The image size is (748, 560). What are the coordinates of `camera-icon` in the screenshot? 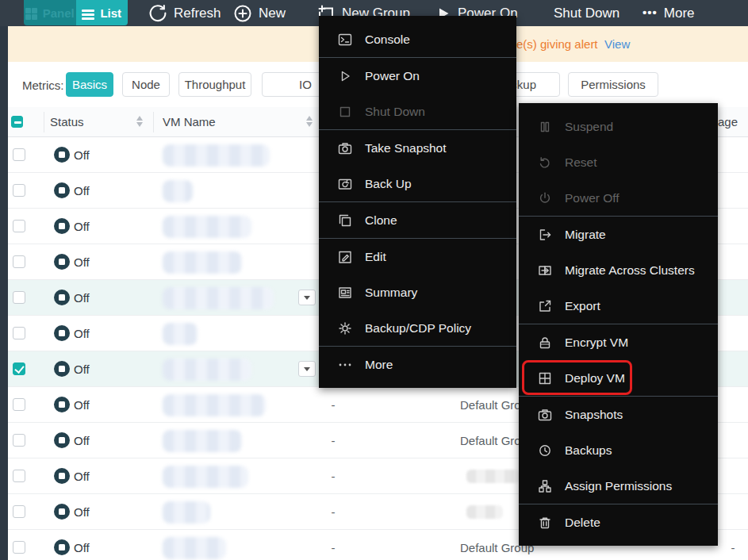 It's located at (545, 415).